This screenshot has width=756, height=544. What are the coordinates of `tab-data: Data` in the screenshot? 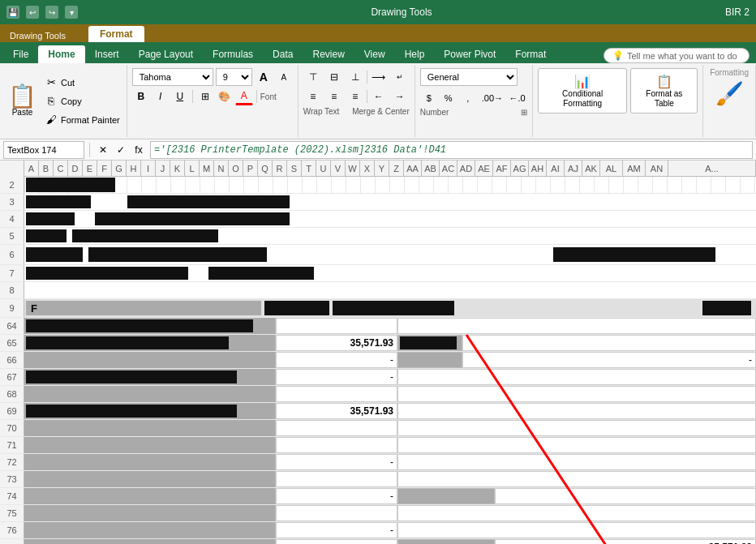 It's located at (282, 54).